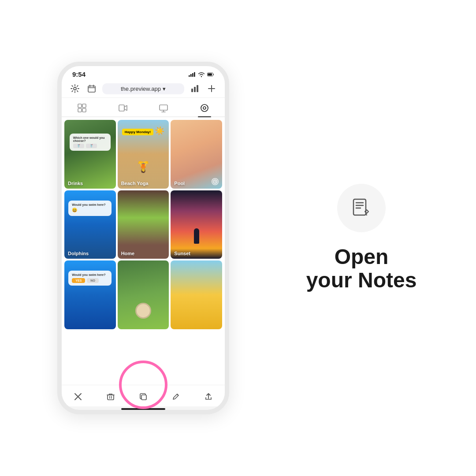 The height and width of the screenshot is (476, 476). What do you see at coordinates (201, 74) in the screenshot?
I see `wifi-icon` at bounding box center [201, 74].